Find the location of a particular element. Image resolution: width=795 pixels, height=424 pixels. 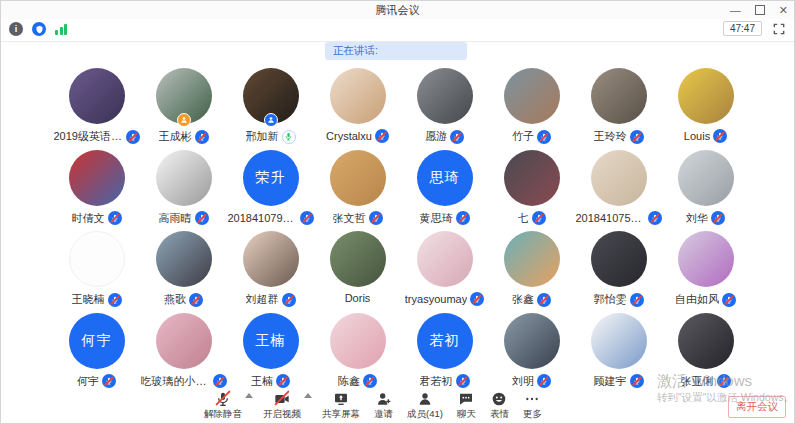

participant-cell: 何宇何宇 is located at coordinates (96, 349).